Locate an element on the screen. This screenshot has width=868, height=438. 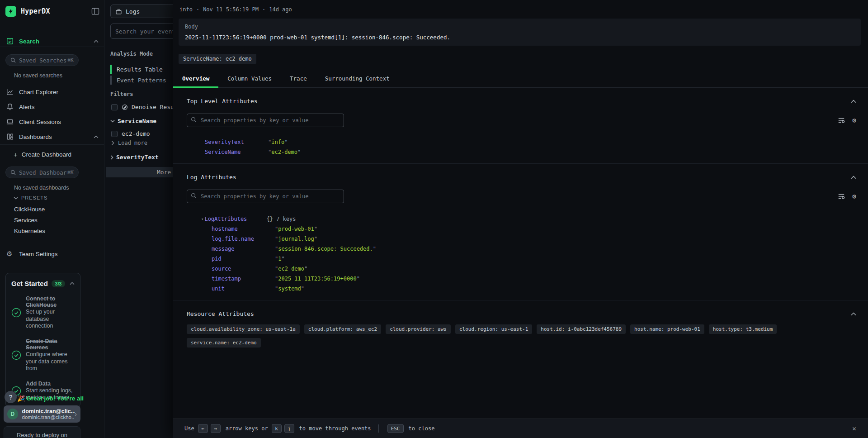
attribute-key: pid is located at coordinates (243, 259).